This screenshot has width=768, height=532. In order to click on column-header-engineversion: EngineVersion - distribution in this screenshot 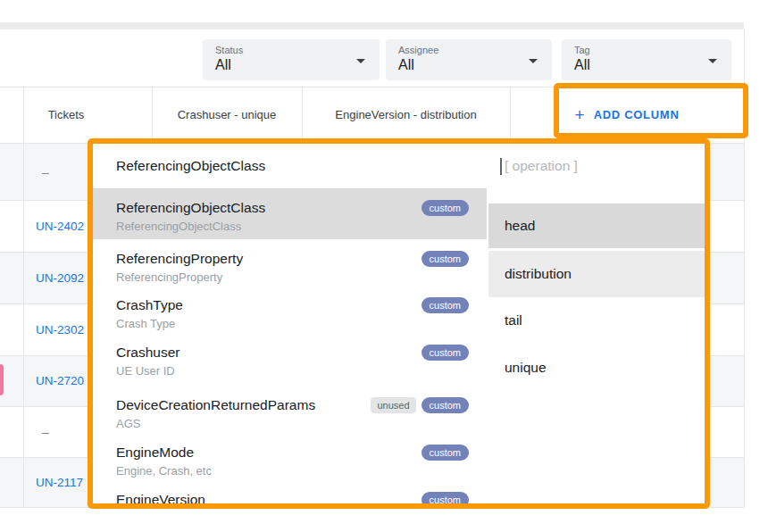, I will do `click(405, 114)`.